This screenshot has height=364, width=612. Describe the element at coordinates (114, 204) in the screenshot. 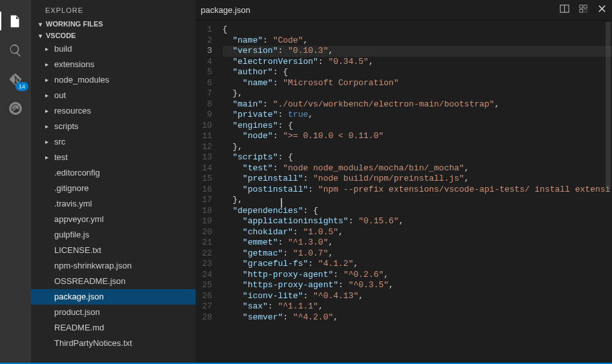

I see `file-item: .travis.yml` at that location.